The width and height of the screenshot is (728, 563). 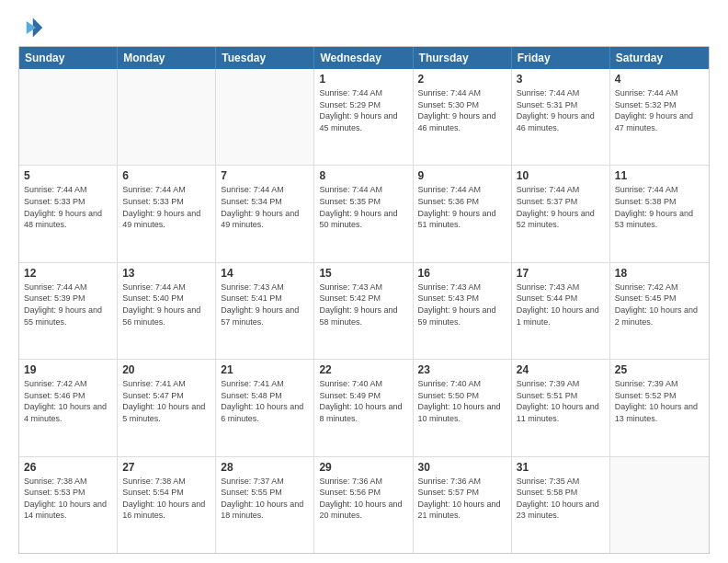 What do you see at coordinates (561, 401) in the screenshot?
I see `day-info: Sunrise: 7:39 AM Sunset: 5:51 PM Dayligh…` at bounding box center [561, 401].